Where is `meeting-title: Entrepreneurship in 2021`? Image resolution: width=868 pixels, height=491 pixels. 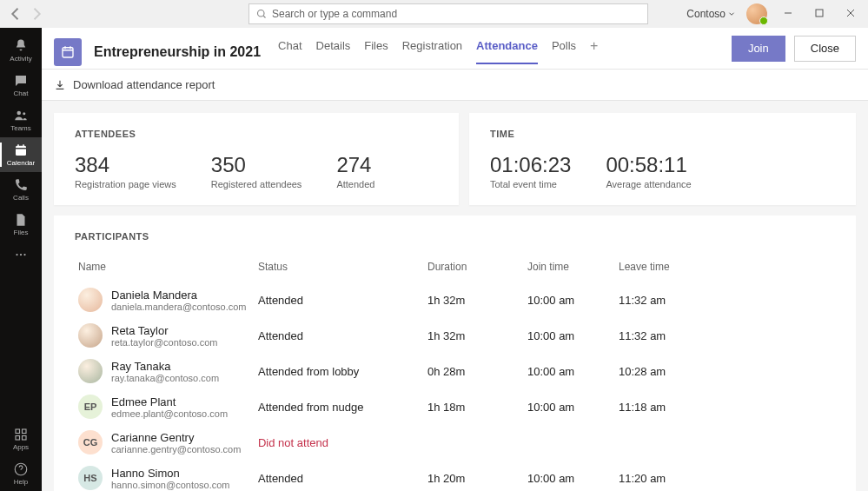 meeting-title: Entrepreneurship in 2021 is located at coordinates (177, 52).